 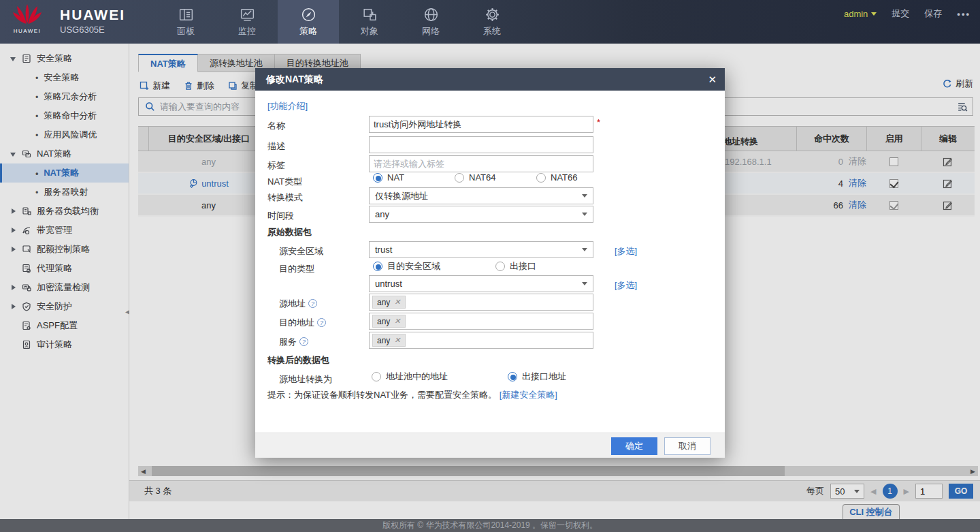 What do you see at coordinates (27, 14) in the screenshot?
I see `huawei-logo-icon` at bounding box center [27, 14].